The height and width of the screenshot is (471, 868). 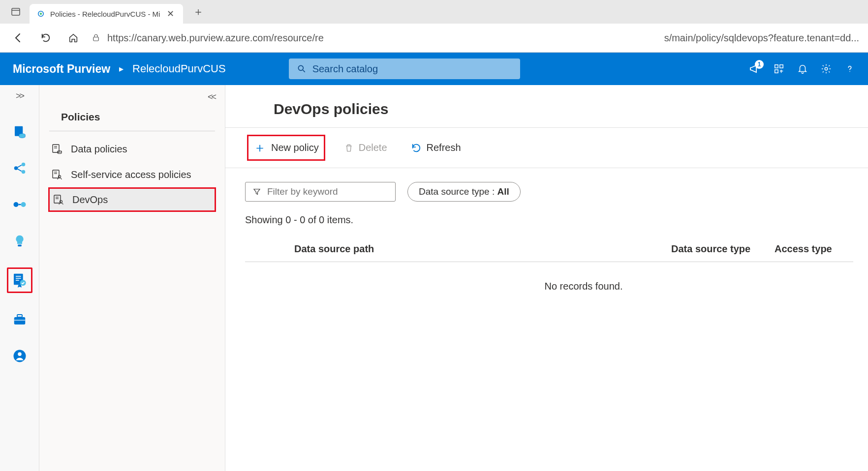 What do you see at coordinates (16, 12) in the screenshot?
I see `tab-actions-button` at bounding box center [16, 12].